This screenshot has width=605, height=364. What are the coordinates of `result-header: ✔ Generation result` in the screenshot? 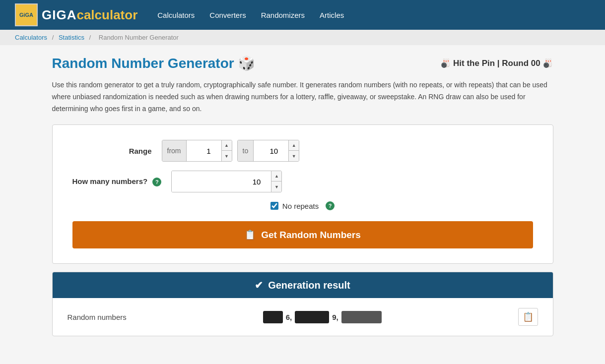 It's located at (303, 285).